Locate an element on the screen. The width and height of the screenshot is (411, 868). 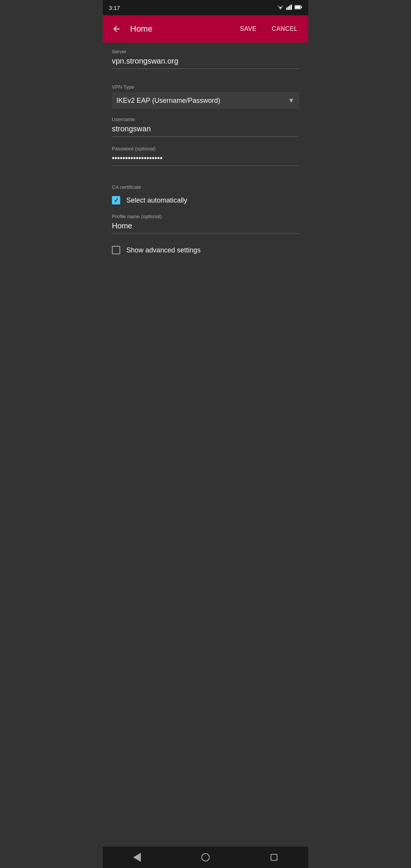
profile-name-label: Profile name (optional) is located at coordinates (206, 216).